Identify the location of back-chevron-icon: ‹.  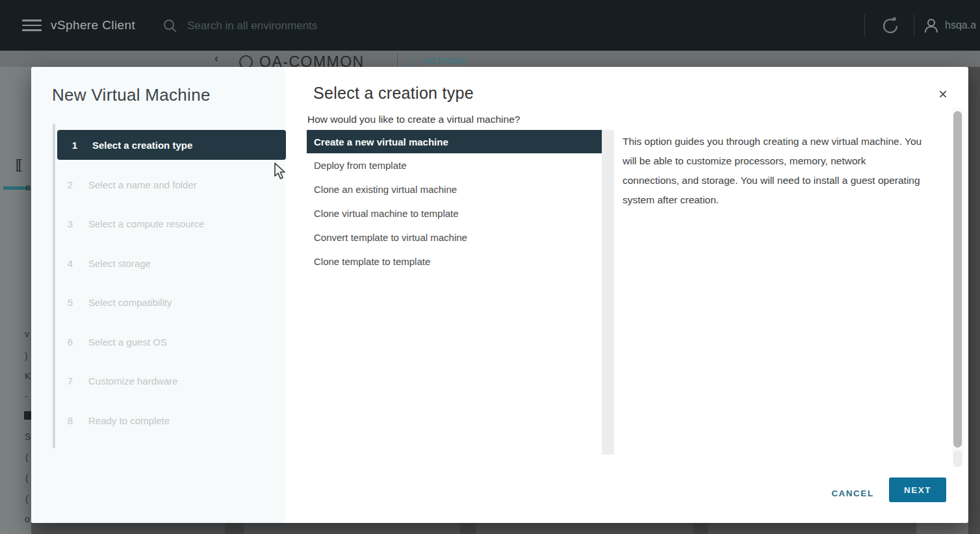
(216, 58).